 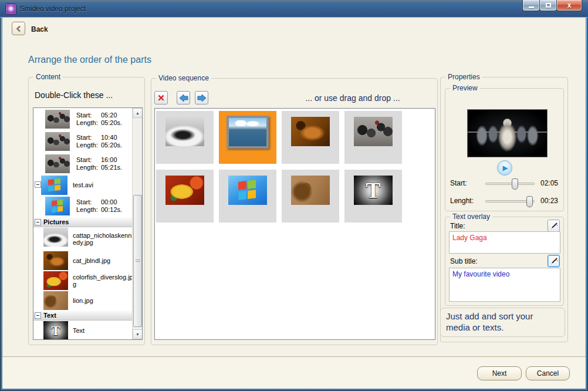 What do you see at coordinates (548, 6) in the screenshot?
I see `maximize-button` at bounding box center [548, 6].